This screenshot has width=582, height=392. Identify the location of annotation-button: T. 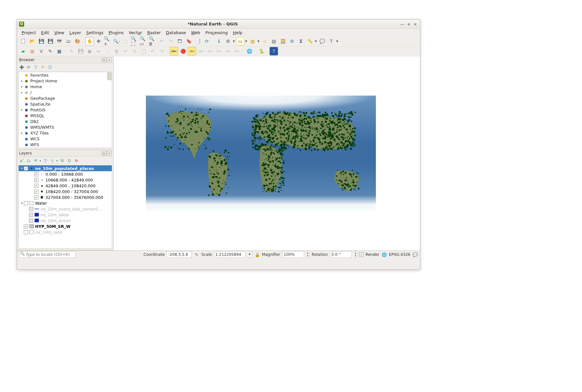
(331, 41).